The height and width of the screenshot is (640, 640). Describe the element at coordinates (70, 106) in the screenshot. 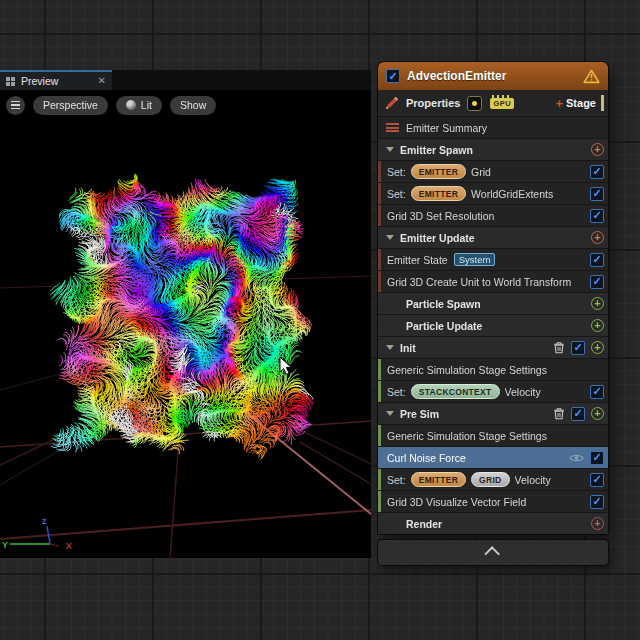

I see `perspective-button: Perspective` at that location.